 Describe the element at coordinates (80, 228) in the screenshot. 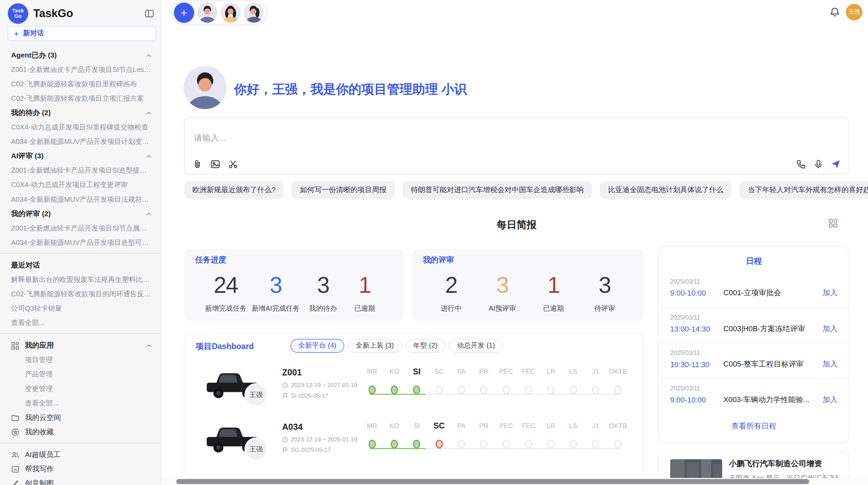

I see `sidebar-item: Z001-全新燃油轻卡产品开发项目SI节点属性5D文件评审` at that location.